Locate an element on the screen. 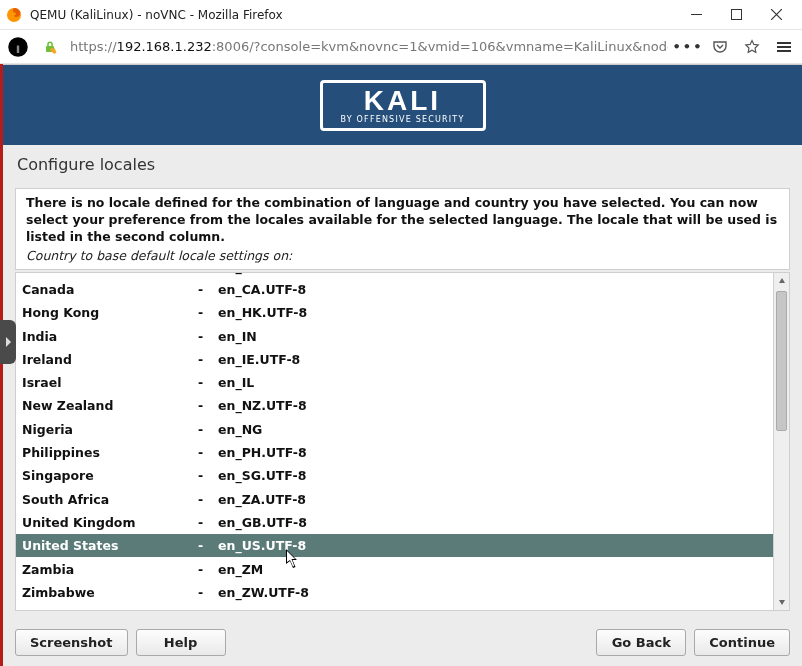 Image resolution: width=802 pixels, height=666 pixels. locale-country: Singapore is located at coordinates (109, 476).